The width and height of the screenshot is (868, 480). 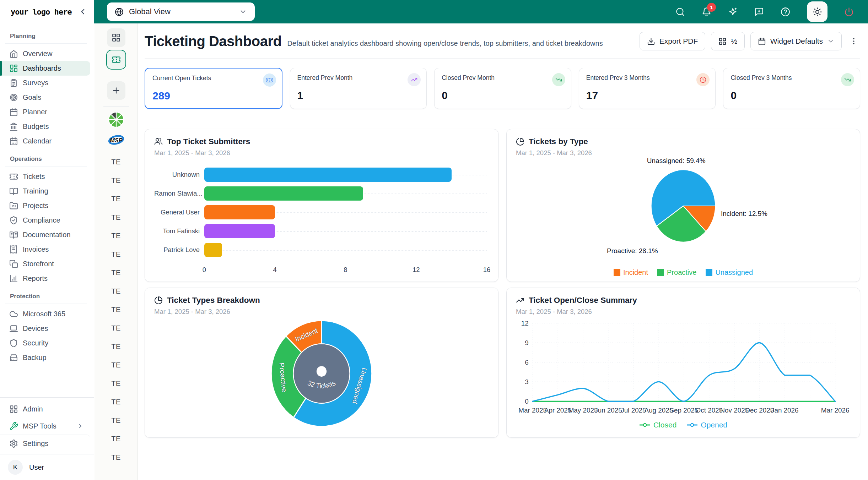 What do you see at coordinates (45, 314) in the screenshot?
I see `sidebar-item-microsoft-365: Microsoft 365` at bounding box center [45, 314].